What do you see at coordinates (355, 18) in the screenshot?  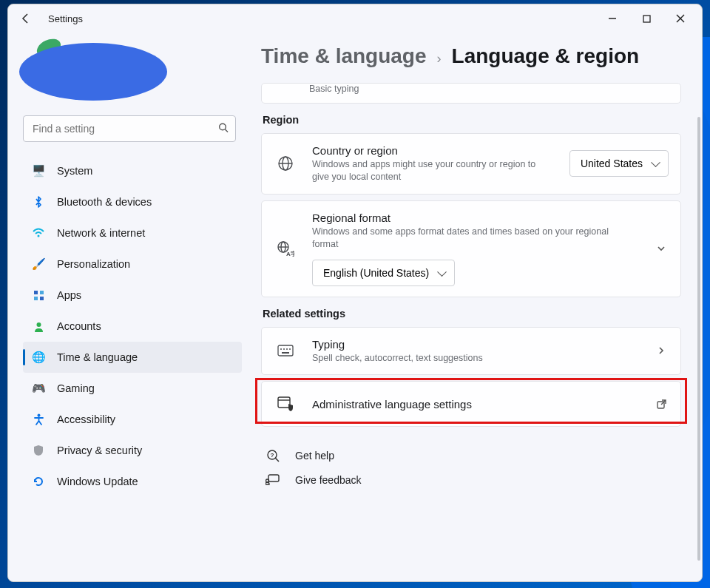 I see `titlebar: Settings` at bounding box center [355, 18].